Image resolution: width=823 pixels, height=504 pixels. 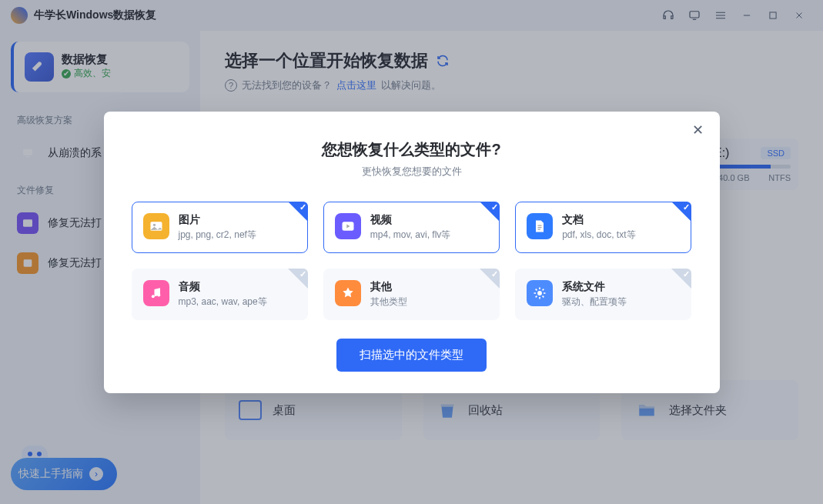 What do you see at coordinates (604, 228) in the screenshot?
I see `type-card-doc: 文档pdf, xls, doc, txt等` at bounding box center [604, 228].